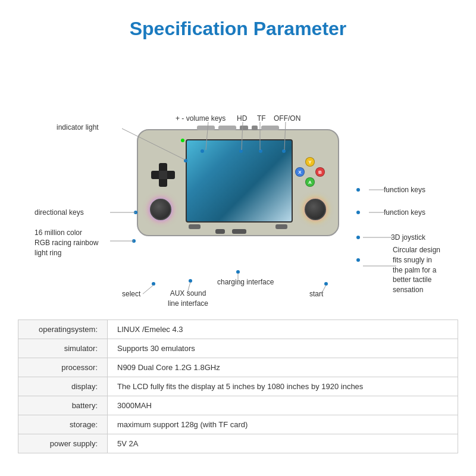 The image size is (476, 476). Describe the element at coordinates (238, 129) in the screenshot. I see `shoulder-buttons` at that location.